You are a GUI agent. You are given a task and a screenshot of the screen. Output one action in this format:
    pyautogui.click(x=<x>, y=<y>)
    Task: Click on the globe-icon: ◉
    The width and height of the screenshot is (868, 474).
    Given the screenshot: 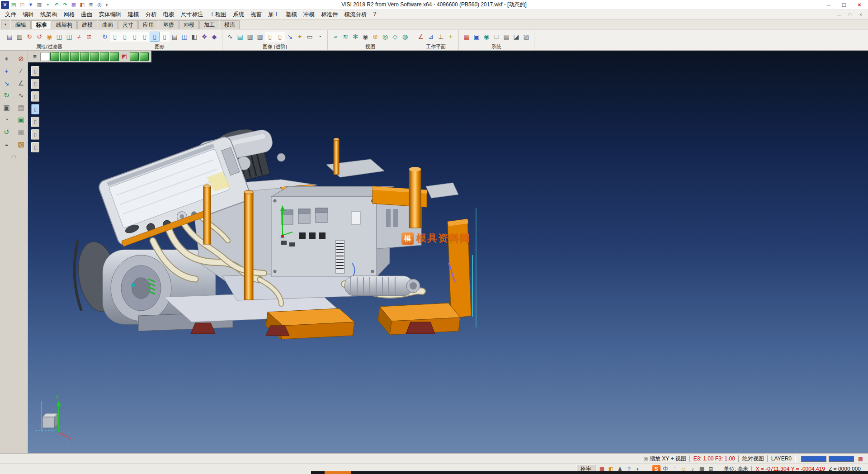 What is the action you would take?
    pyautogui.click(x=486, y=37)
    